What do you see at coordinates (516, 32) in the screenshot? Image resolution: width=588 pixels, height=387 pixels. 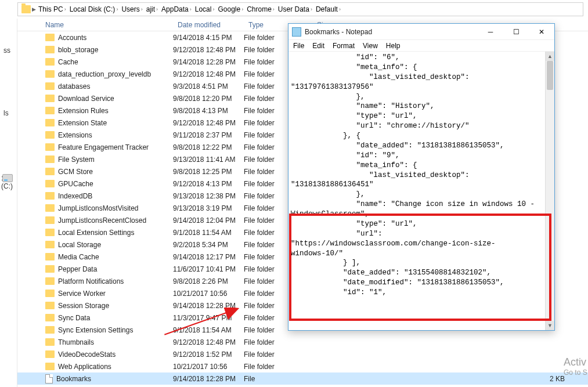 I see `maximize-button: ☐` at bounding box center [516, 32].